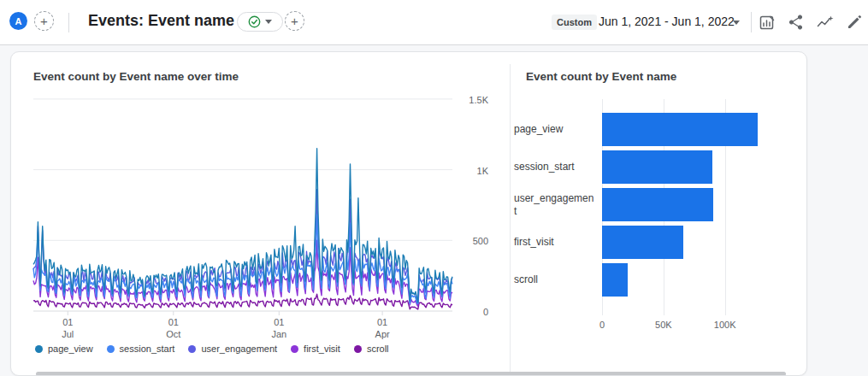  I want to click on page-title: Events: Event name, so click(161, 21).